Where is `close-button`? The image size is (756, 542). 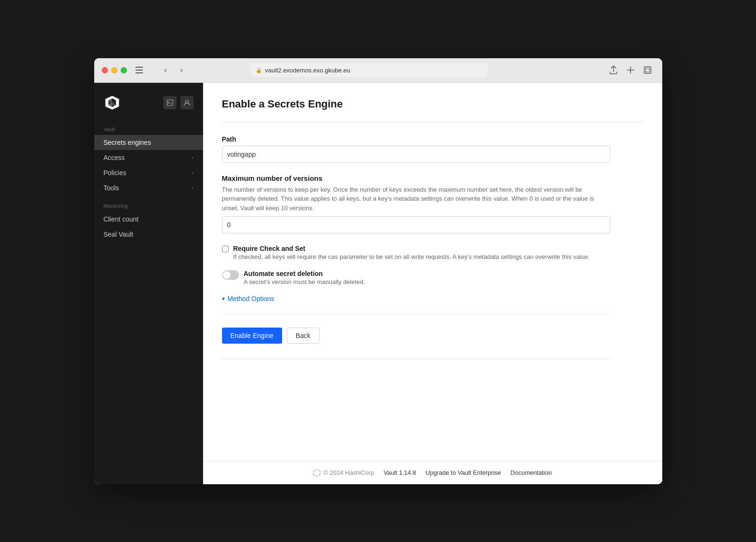 close-button is located at coordinates (105, 70).